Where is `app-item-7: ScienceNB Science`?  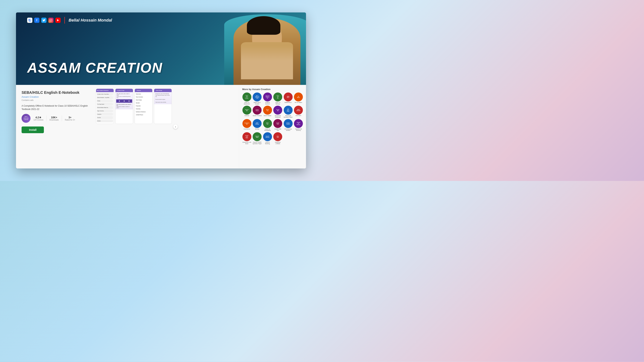
app-item-7: ScienceNB Science is located at coordinates (247, 112).